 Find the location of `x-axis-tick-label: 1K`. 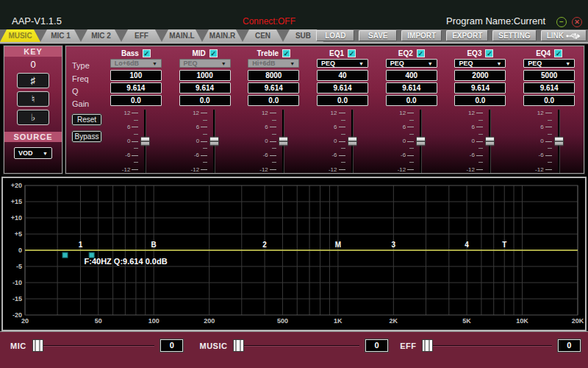

x-axis-tick-label: 1K is located at coordinates (338, 321).